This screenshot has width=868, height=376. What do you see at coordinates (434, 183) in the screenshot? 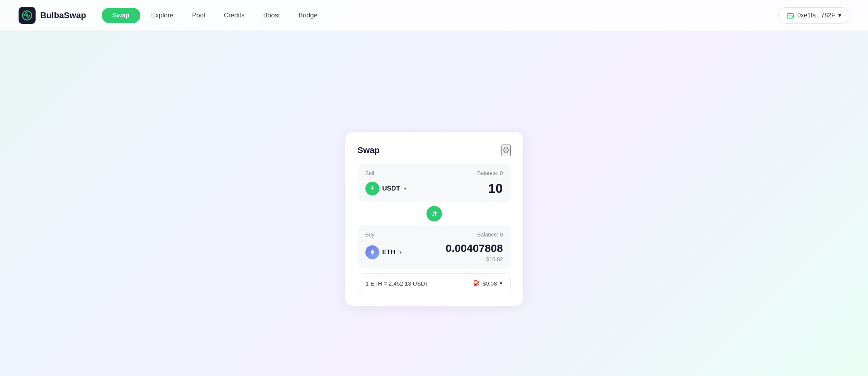
I see `sell-token-box: Sell Balance: 0 ₮ USDT ▾ 10` at bounding box center [434, 183].